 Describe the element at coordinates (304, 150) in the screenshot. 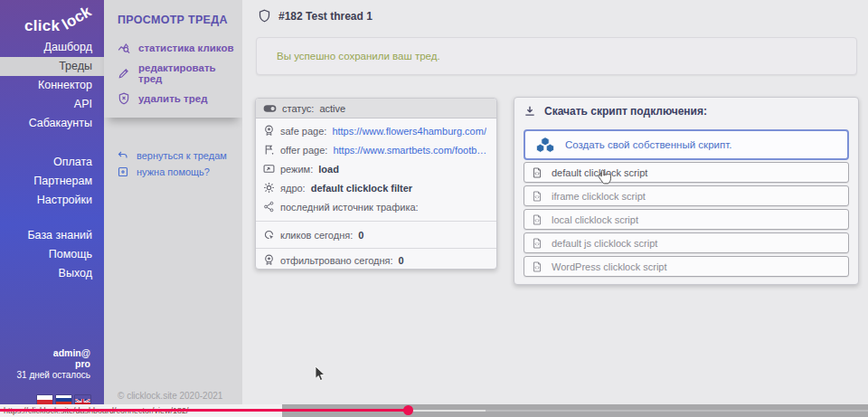

I see `offer-page-label: offer page:` at that location.